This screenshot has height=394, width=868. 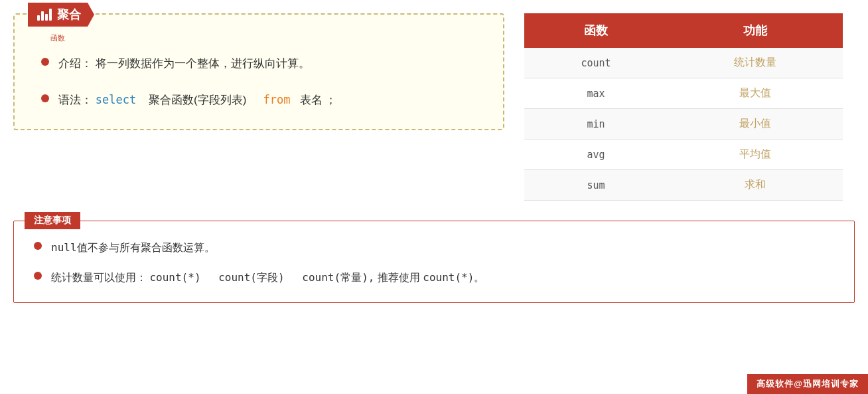 What do you see at coordinates (44, 15) in the screenshot?
I see `bar-chart-icon` at bounding box center [44, 15].